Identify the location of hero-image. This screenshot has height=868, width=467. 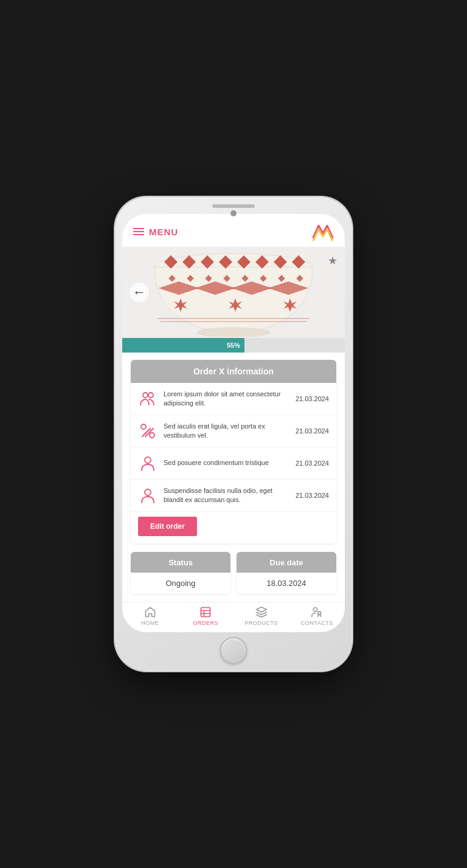
(234, 292).